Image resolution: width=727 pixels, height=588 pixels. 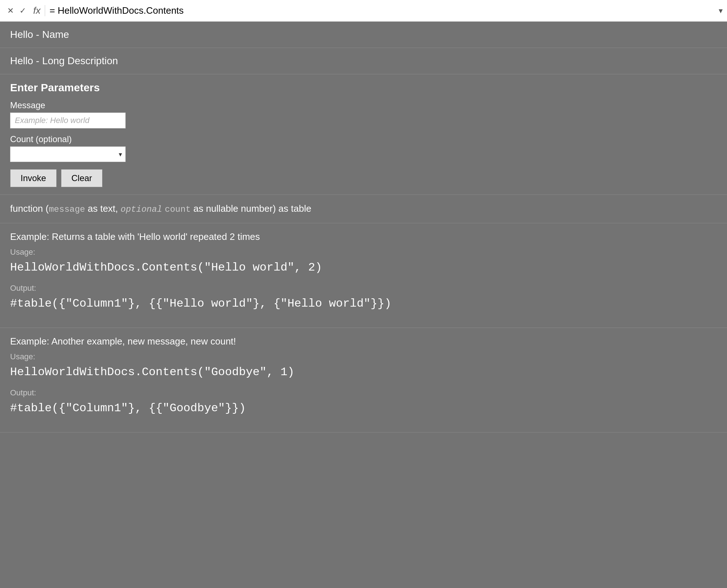 I want to click on invoke-button: Invoke, so click(x=33, y=178).